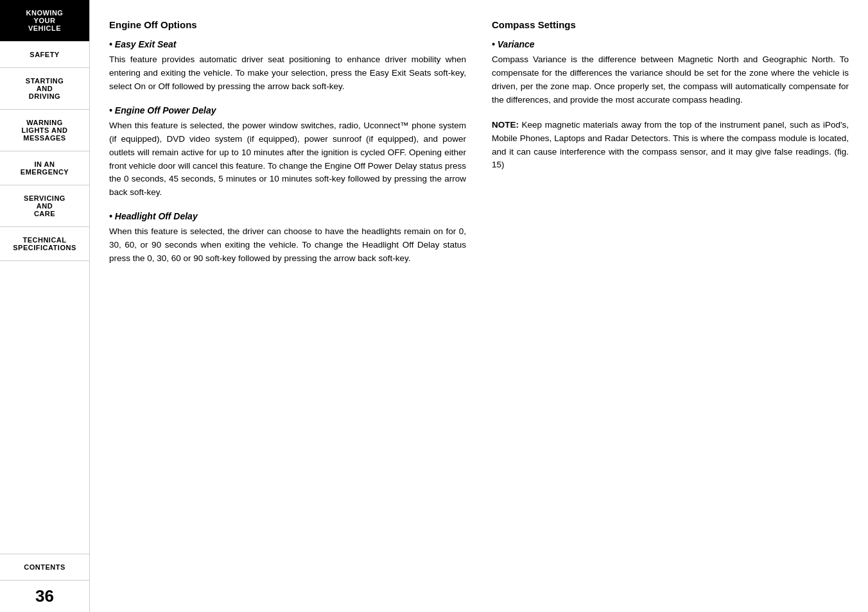 This screenshot has width=868, height=612. I want to click on engine-off-power-delay-section: Engine Off Power Delay When this feature…, so click(288, 153).